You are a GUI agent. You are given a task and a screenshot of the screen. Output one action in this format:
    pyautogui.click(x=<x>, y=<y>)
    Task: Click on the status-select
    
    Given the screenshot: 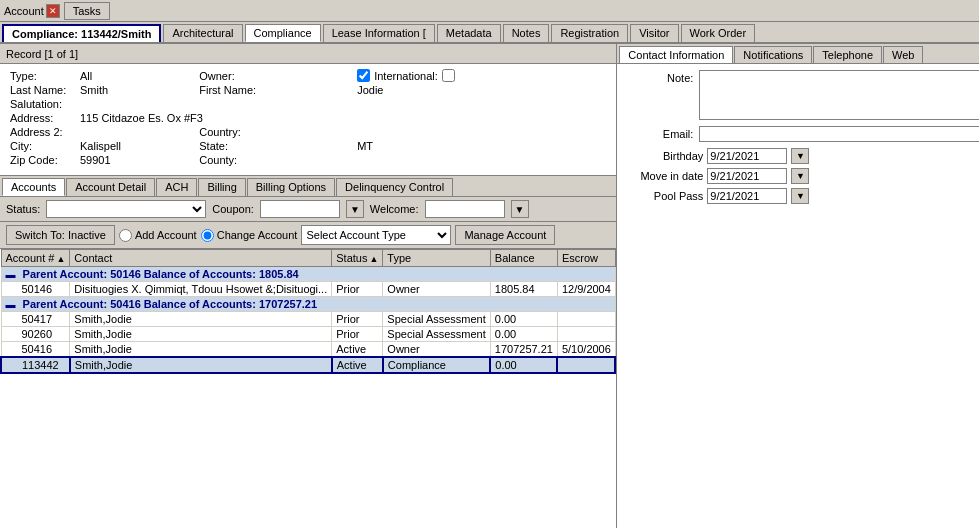 What is the action you would take?
    pyautogui.click(x=126, y=209)
    